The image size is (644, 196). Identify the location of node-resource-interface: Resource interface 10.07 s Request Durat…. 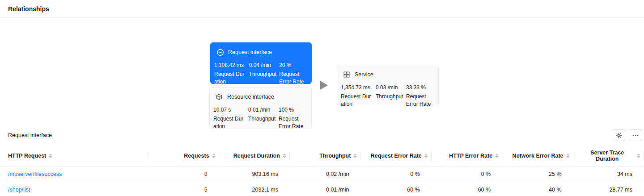
(260, 108).